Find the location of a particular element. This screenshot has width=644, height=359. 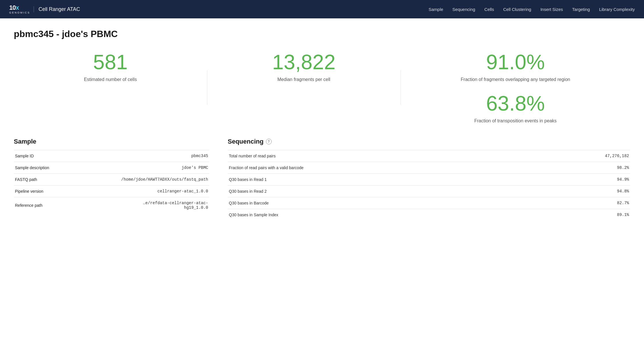

table-row: FASTQ path /home/jdoe/HAWT7ADXX/outs/fas… is located at coordinates (112, 180).